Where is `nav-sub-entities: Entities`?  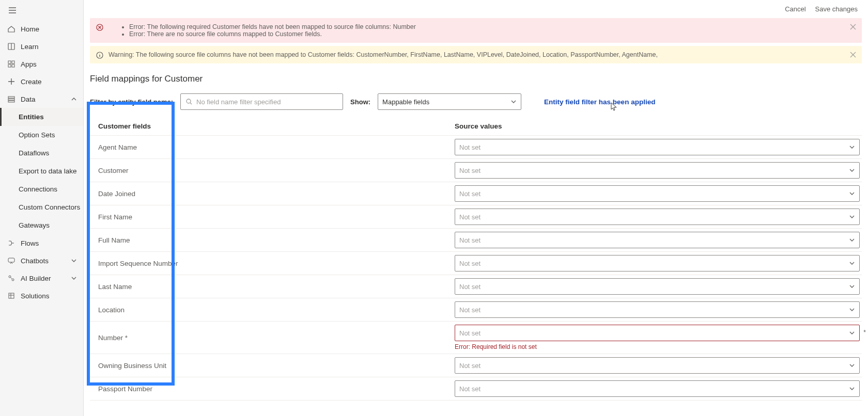
nav-sub-entities: Entities is located at coordinates (41, 117).